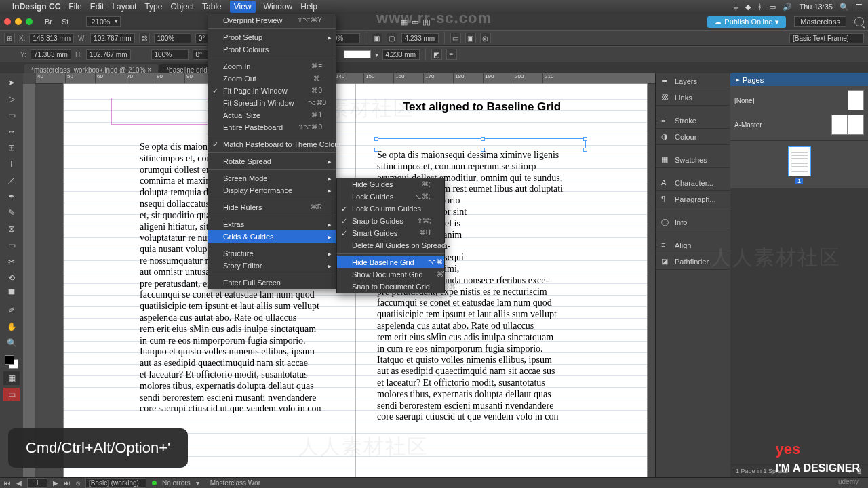  I want to click on panel-align: ≡Align, so click(693, 245).